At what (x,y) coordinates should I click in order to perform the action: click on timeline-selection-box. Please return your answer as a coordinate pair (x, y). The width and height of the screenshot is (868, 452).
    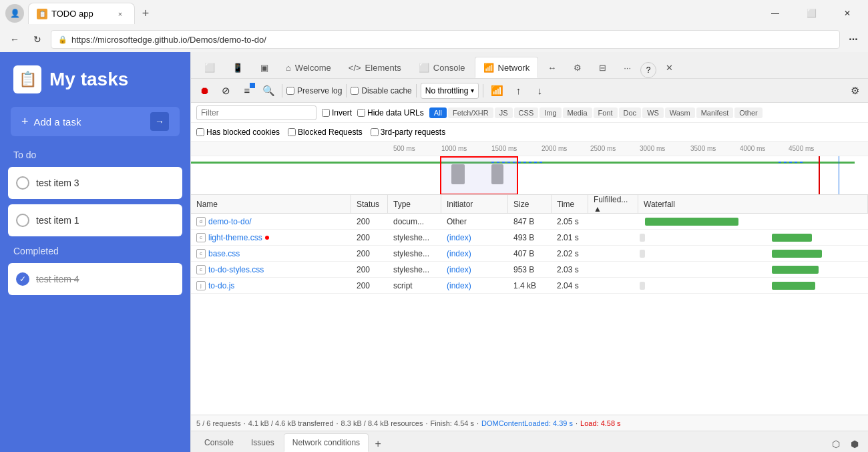
    Looking at the image, I should click on (479, 176).